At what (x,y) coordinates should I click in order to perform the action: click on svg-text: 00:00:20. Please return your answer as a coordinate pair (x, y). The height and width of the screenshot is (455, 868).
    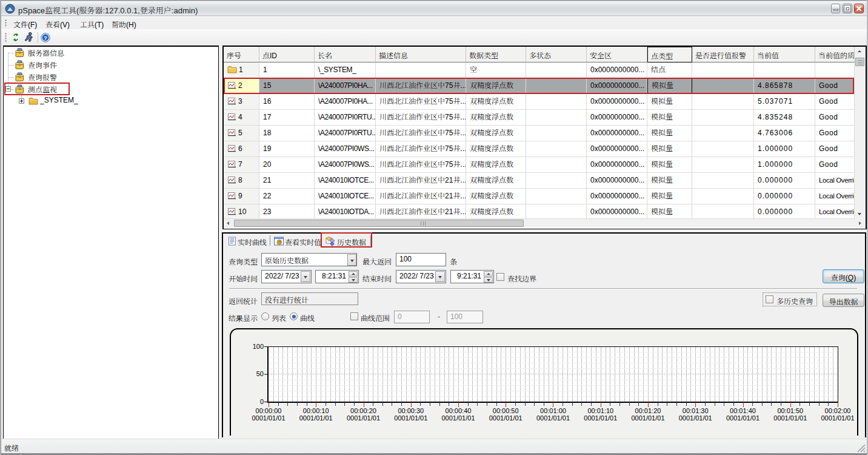
    Looking at the image, I should click on (364, 411).